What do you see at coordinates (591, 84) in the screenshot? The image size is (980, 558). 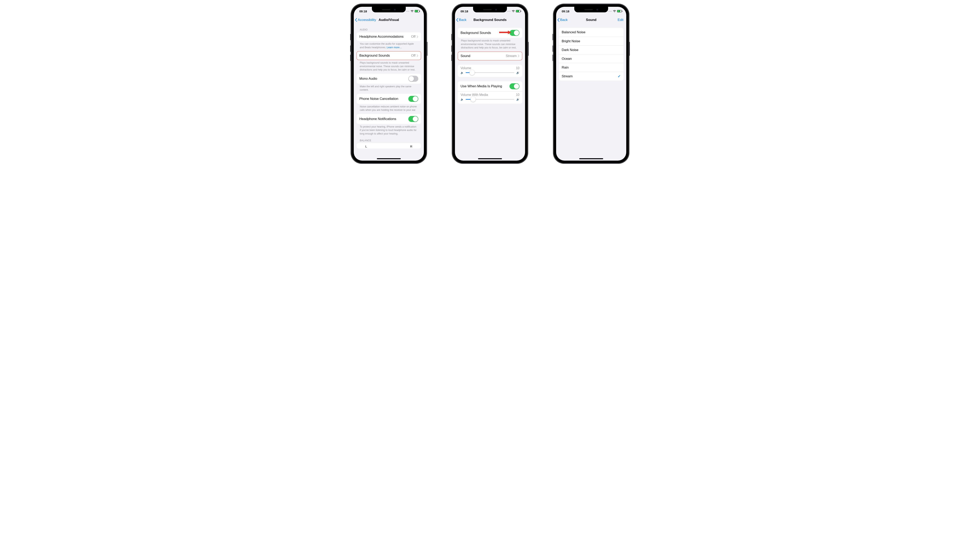 I see `phone-sound-picker: 09:18 •••• ⚡︎ Back Sound Edit` at bounding box center [591, 84].